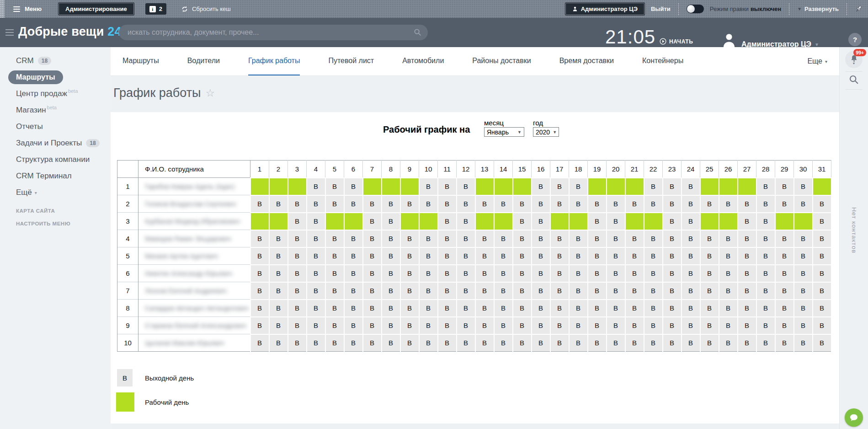 This screenshot has height=429, width=868. What do you see at coordinates (206, 9) in the screenshot?
I see `reset-cache-button: Сбросить кеш` at bounding box center [206, 9].